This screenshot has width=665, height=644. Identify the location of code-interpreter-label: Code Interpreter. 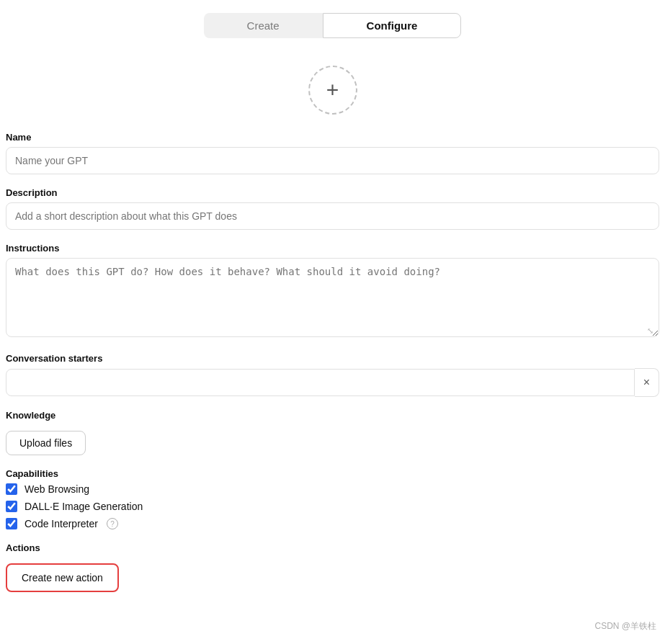
(61, 524).